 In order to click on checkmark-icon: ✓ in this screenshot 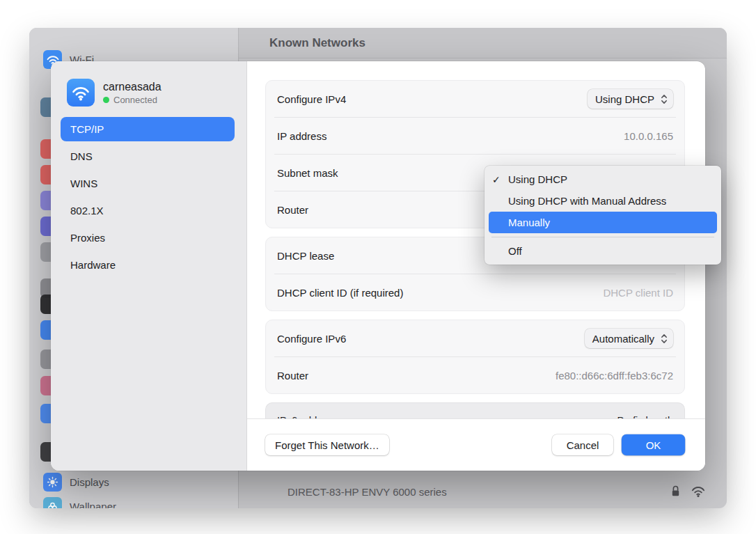, I will do `click(496, 180)`.